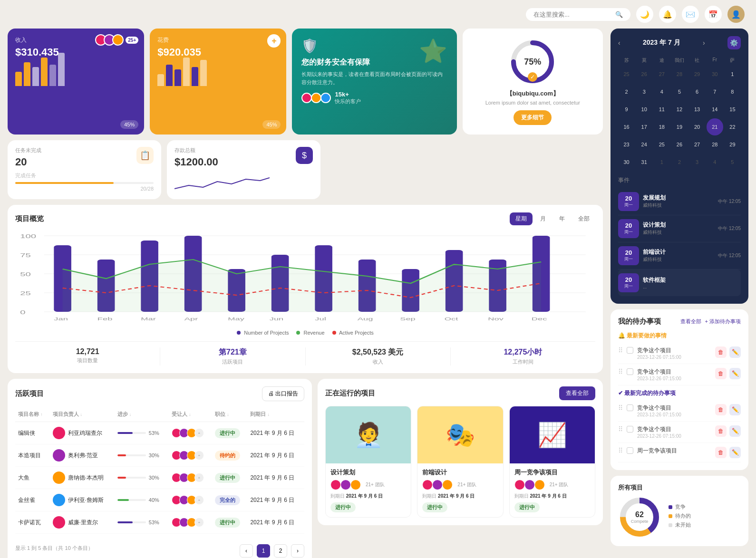 This screenshot has width=756, height=558. I want to click on next-page-btn: ›, so click(298, 551).